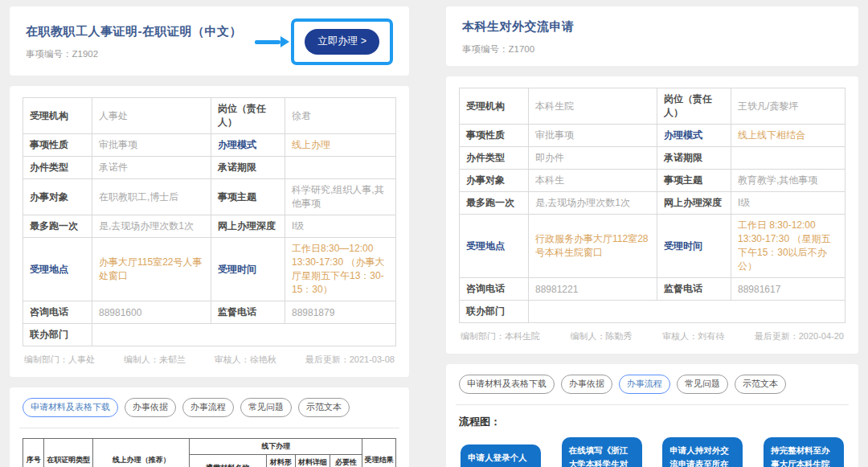 This screenshot has width=868, height=467. Describe the element at coordinates (209, 453) in the screenshot. I see `materials-table: 序号 在职证明类型 线上办理（推荐） 线下办理 受理结果 携带材料名称 材料形式…` at that location.